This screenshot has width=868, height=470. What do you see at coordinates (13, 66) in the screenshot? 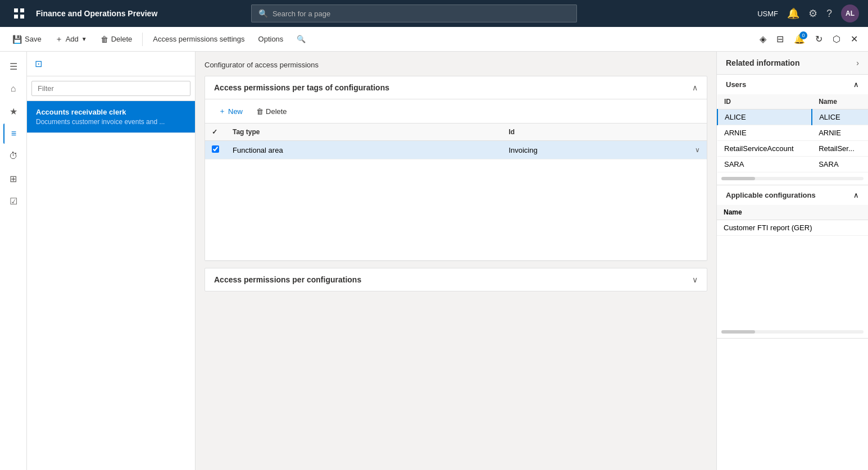
I see `nav-collapse-icon: ☰` at bounding box center [13, 66].